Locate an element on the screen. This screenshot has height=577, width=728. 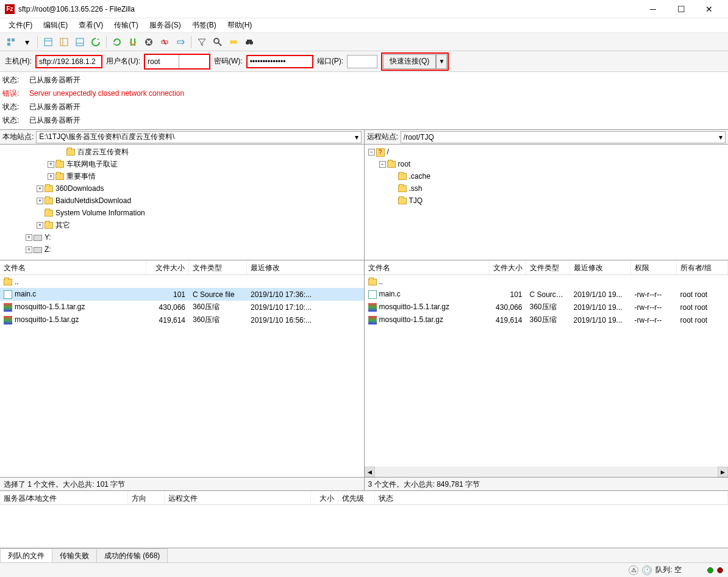
filter-icon is located at coordinates (202, 42).